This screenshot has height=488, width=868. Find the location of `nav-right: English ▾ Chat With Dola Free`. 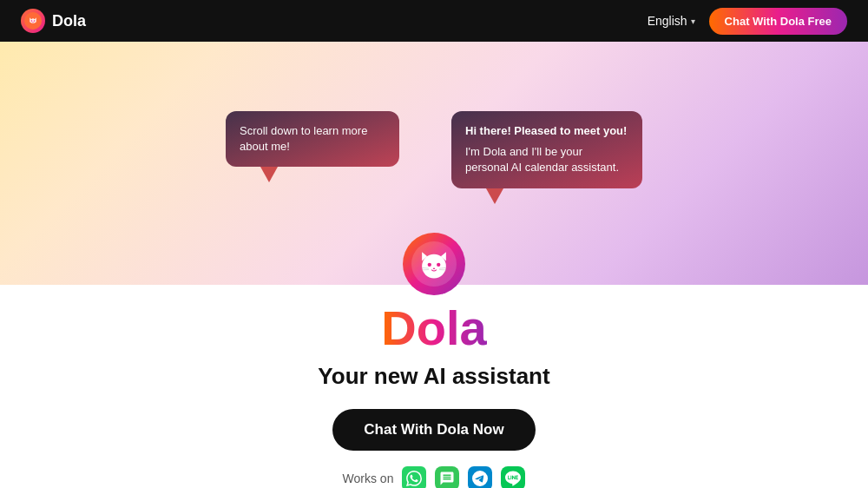

nav-right: English ▾ Chat With Dola Free is located at coordinates (747, 21).